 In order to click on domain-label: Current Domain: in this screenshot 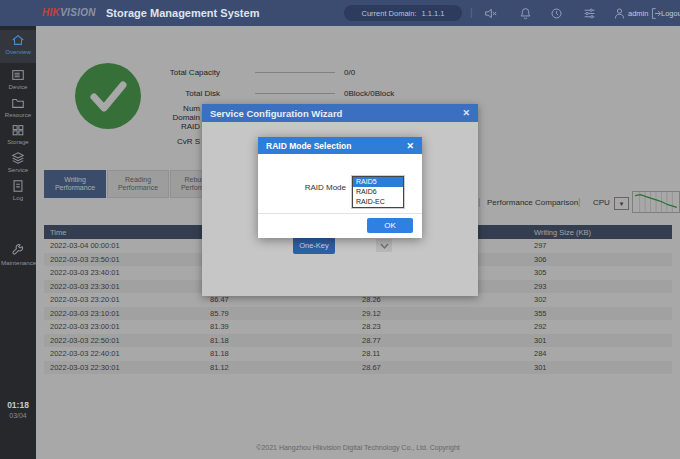, I will do `click(390, 14)`.